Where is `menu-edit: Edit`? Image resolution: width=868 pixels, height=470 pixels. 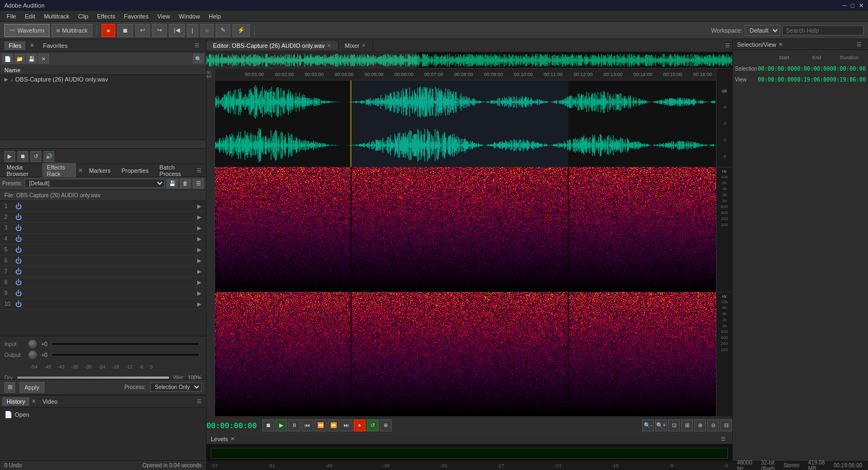
menu-edit: Edit is located at coordinates (30, 16).